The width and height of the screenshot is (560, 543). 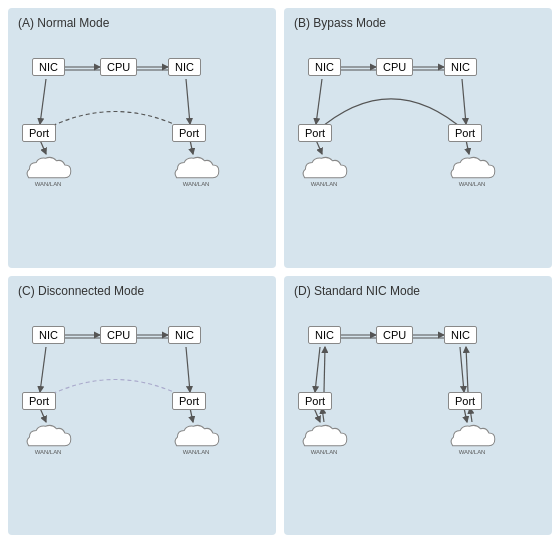 What do you see at coordinates (142, 23) in the screenshot?
I see `panel-title-normal: (A) Normal Mode` at bounding box center [142, 23].